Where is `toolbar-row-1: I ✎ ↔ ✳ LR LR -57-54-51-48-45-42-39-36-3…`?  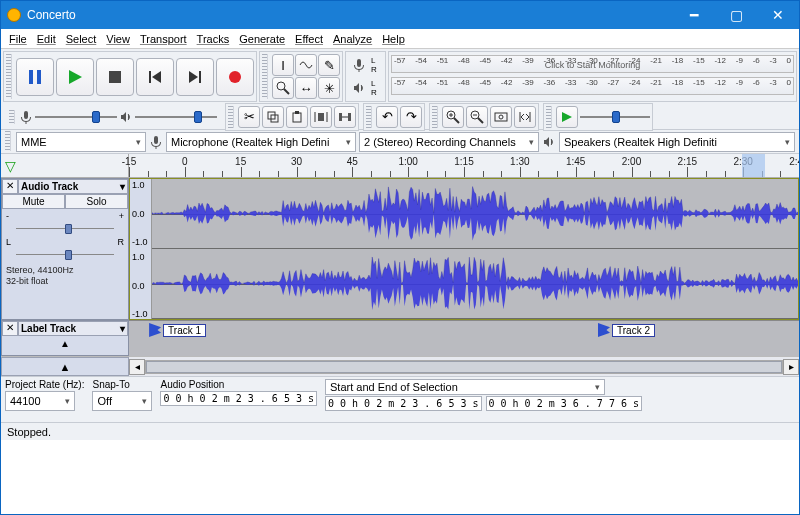 toolbar-row-1: I ✎ ↔ ✳ LR LR -57-54-51-48-45-42-39-36-3… is located at coordinates (400, 76).